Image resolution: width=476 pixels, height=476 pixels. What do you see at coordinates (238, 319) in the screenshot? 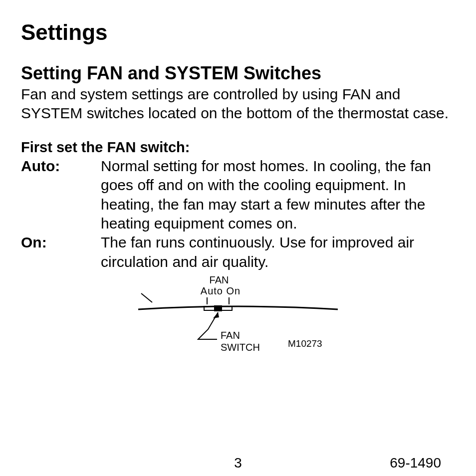
I see `fan-switch-figure: FAN Auto On FAN SWITCH M10273` at bounding box center [238, 319].